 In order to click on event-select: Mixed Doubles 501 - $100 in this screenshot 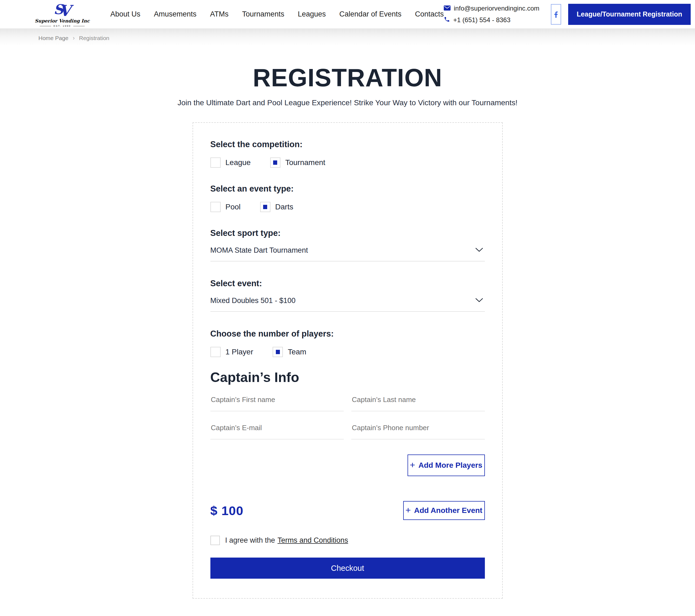, I will do `click(348, 304)`.